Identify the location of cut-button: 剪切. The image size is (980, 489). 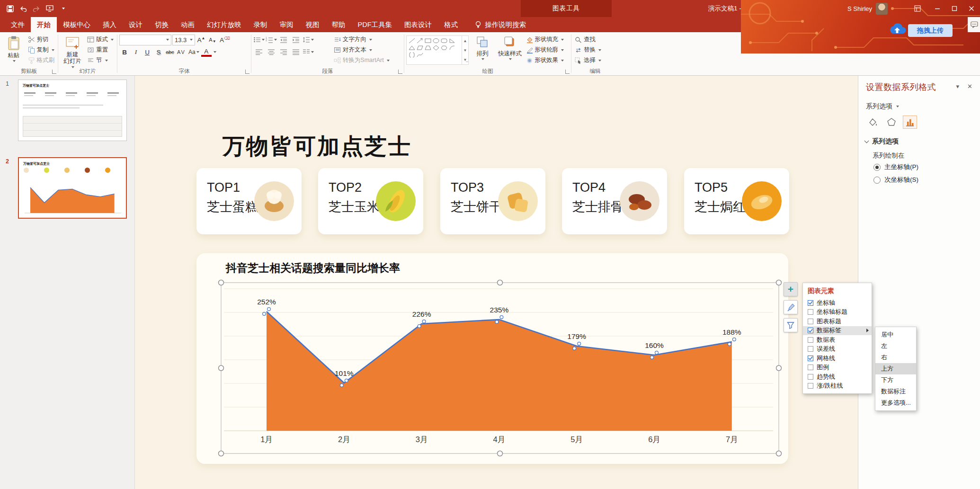
(42, 40).